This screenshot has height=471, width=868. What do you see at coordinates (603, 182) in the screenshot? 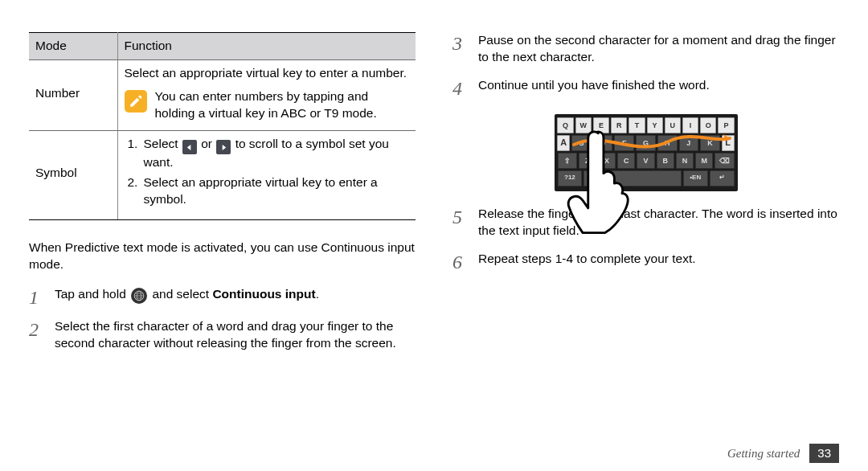
I see `hand-icon` at bounding box center [603, 182].